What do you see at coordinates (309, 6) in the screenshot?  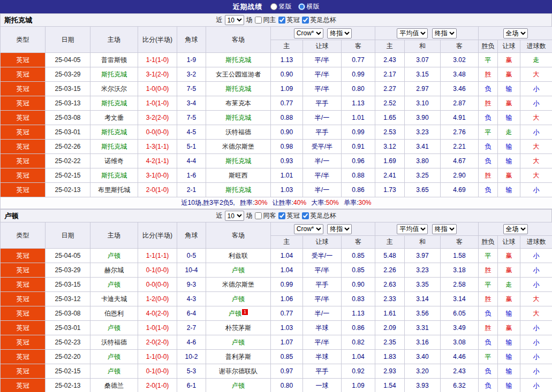 I see `layout-option-horizontal: 横版` at bounding box center [309, 6].